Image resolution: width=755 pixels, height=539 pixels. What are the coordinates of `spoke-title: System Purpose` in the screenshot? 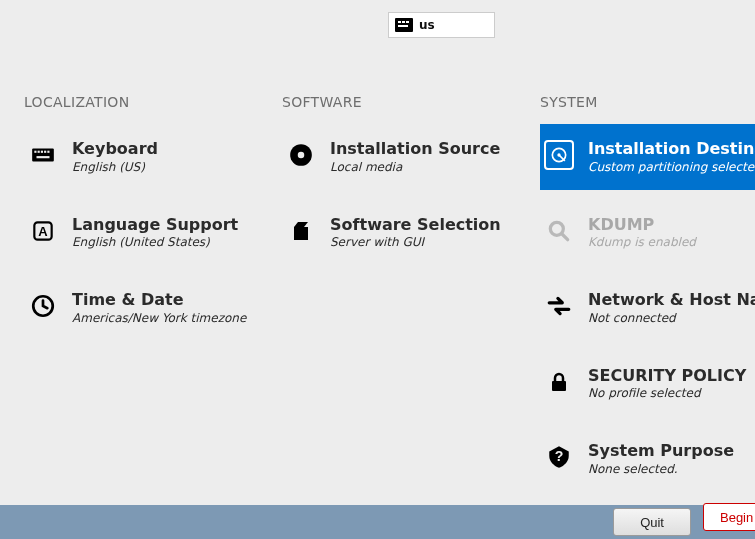 It's located at (661, 451).